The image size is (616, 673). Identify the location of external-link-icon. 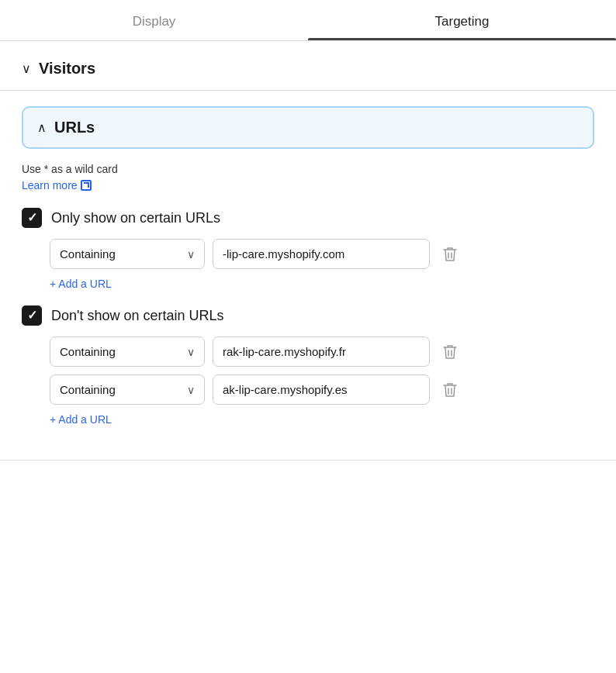
(86, 185).